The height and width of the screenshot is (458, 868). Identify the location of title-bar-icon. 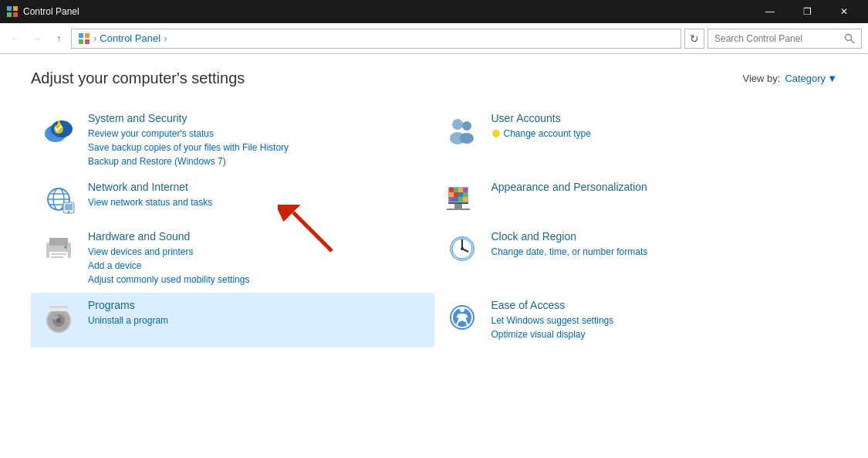
(12, 12).